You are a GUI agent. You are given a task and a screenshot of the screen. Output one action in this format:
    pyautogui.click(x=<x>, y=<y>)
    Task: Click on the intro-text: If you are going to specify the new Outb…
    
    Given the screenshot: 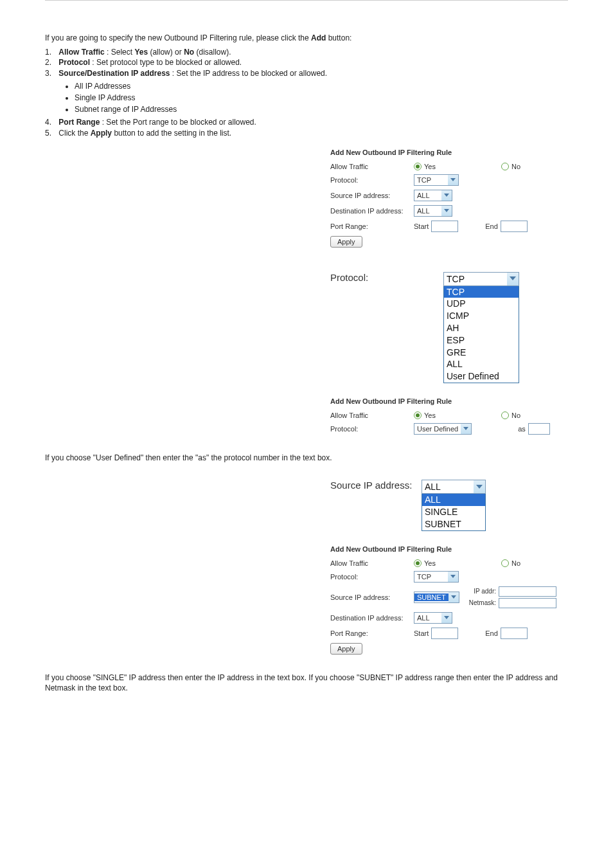 What is the action you would take?
    pyautogui.click(x=306, y=86)
    